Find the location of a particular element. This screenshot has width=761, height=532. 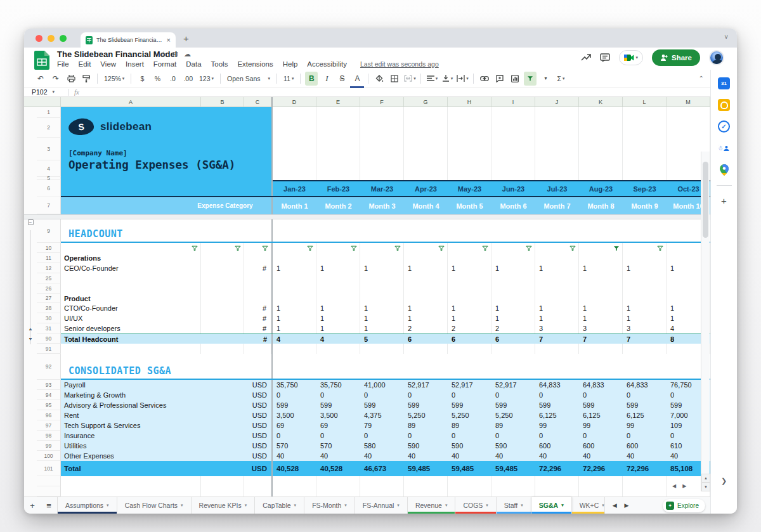

star-icon: ☆ is located at coordinates (164, 55).